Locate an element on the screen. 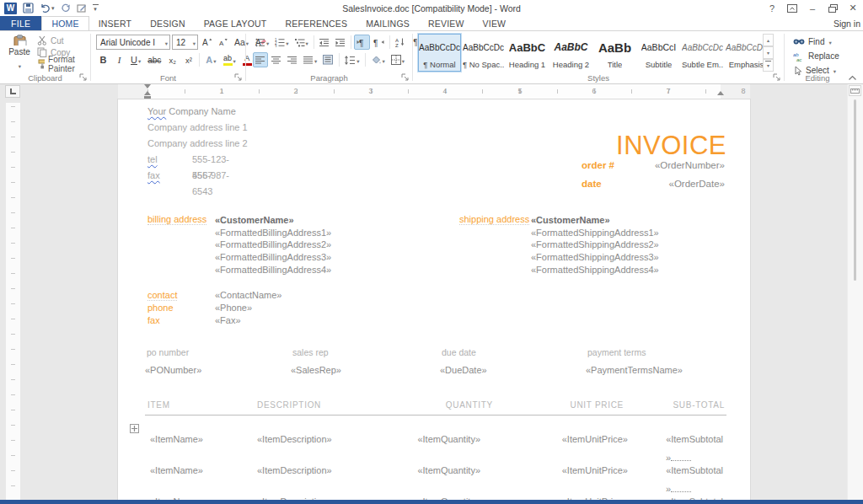 This screenshot has width=863, height=504. company-name: Your Company Name is located at coordinates (197, 111).